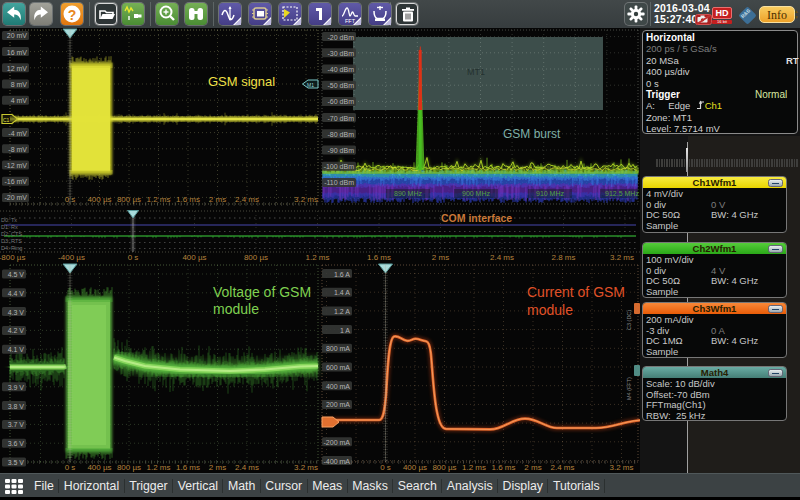 The width and height of the screenshot is (800, 500). What do you see at coordinates (16, 350) in the screenshot?
I see `svg-text: 4.1 V` at bounding box center [16, 350].